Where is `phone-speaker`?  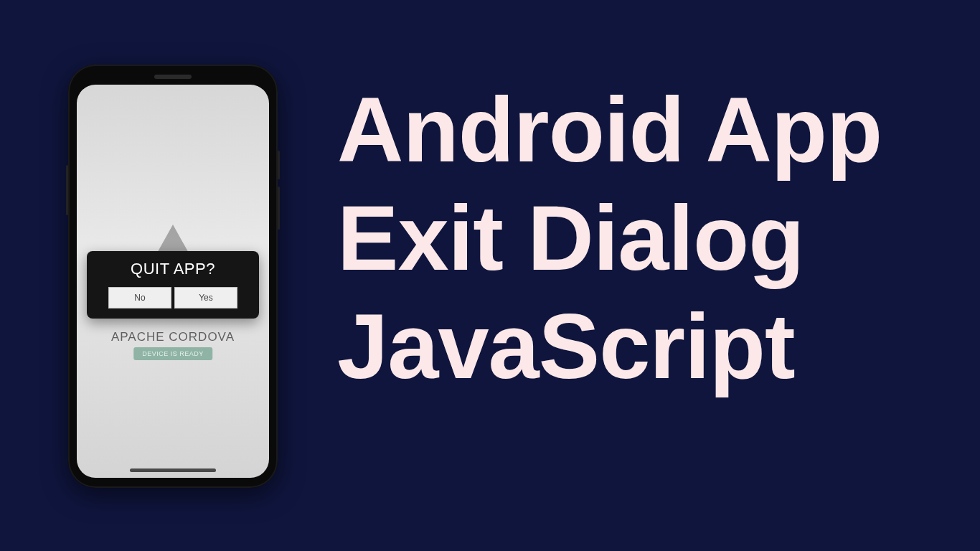
phone-speaker is located at coordinates (173, 77).